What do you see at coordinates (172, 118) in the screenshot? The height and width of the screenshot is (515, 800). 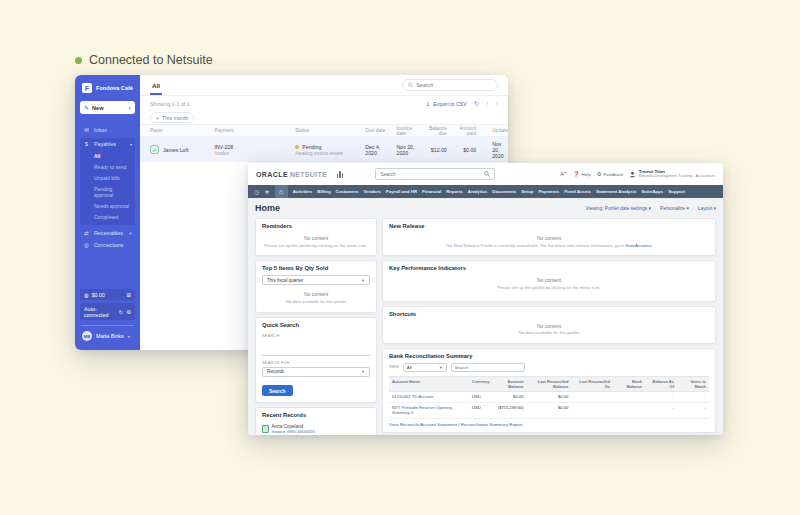 I see `filter-chip-this-month: + This month` at bounding box center [172, 118].